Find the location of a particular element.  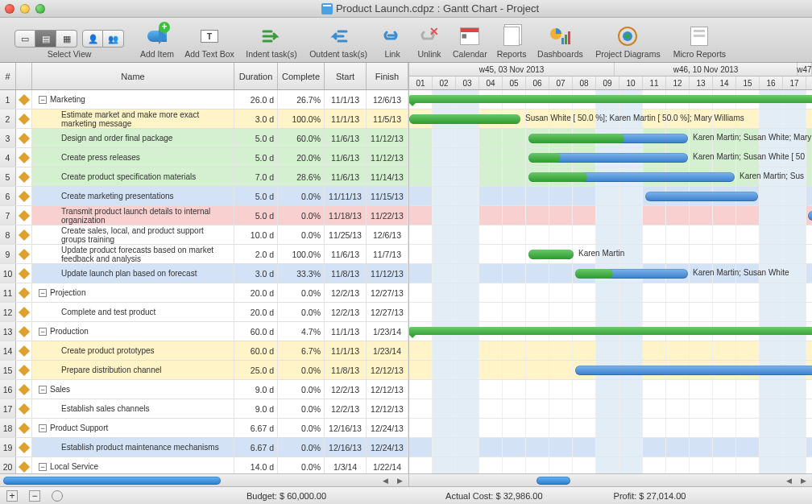

cell-finish: 11/7/13 is located at coordinates (387, 254).